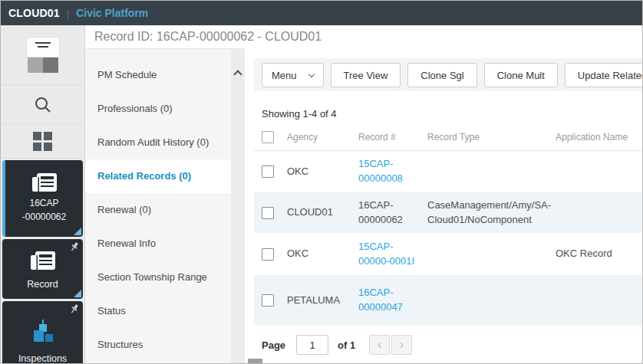  I want to click on nav-item-section-township-range: Section Township Range, so click(158, 277).